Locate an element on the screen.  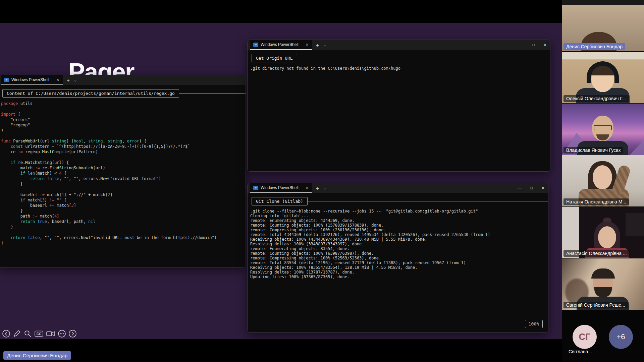
participant-tile: Євгеній Сергійович Реше... is located at coordinates (603, 284).